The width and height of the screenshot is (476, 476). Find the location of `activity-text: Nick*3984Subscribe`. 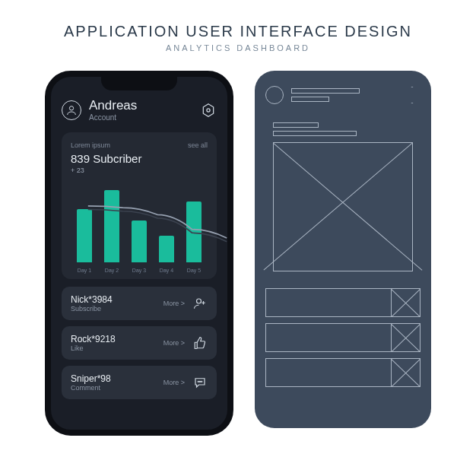

activity-text: Nick*3984Subscribe is located at coordinates (113, 303).